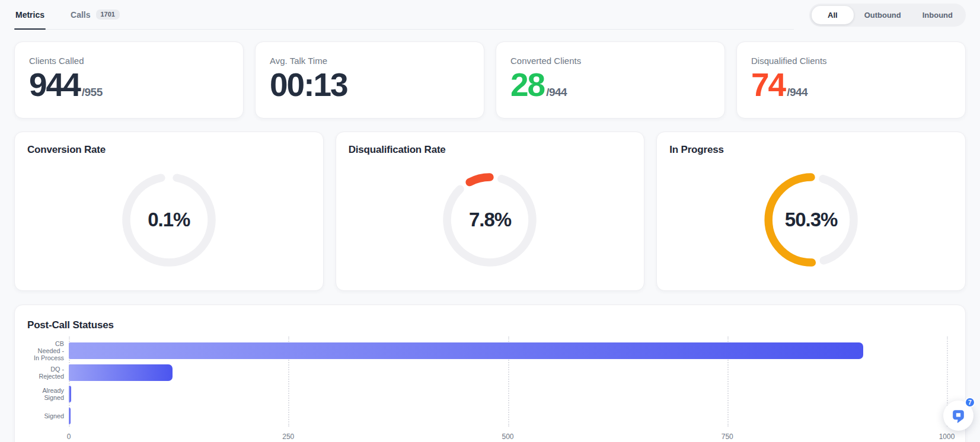 The width and height of the screenshot is (980, 442). I want to click on x-tick-label: 500, so click(507, 437).